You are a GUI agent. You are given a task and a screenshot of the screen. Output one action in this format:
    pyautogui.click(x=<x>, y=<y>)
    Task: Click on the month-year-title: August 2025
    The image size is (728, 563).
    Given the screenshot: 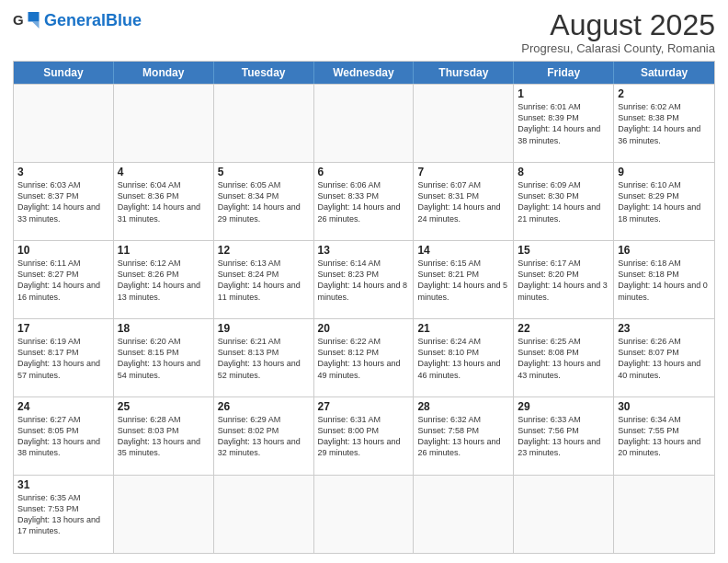 What is the action you would take?
    pyautogui.click(x=618, y=26)
    